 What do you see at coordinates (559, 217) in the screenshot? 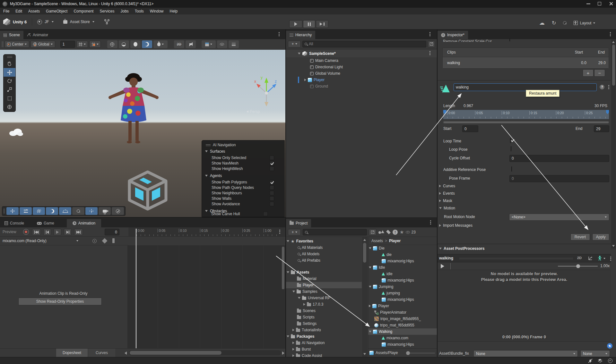
I see `root-motion-dropdown: <None>` at bounding box center [559, 217].